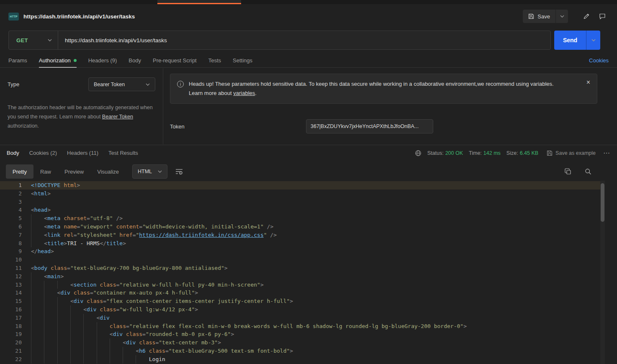 The width and height of the screenshot is (617, 364). Describe the element at coordinates (539, 16) in the screenshot. I see `save-button: Save` at that location.